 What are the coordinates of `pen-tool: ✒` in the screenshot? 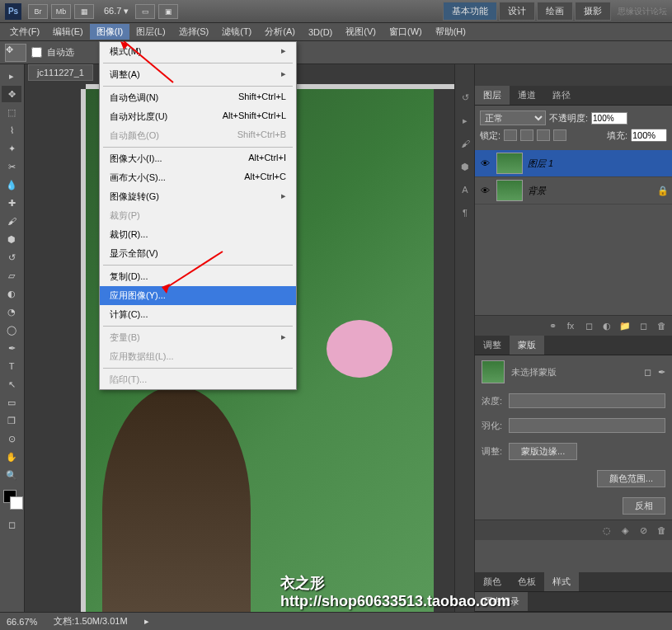 It's located at (12, 348).